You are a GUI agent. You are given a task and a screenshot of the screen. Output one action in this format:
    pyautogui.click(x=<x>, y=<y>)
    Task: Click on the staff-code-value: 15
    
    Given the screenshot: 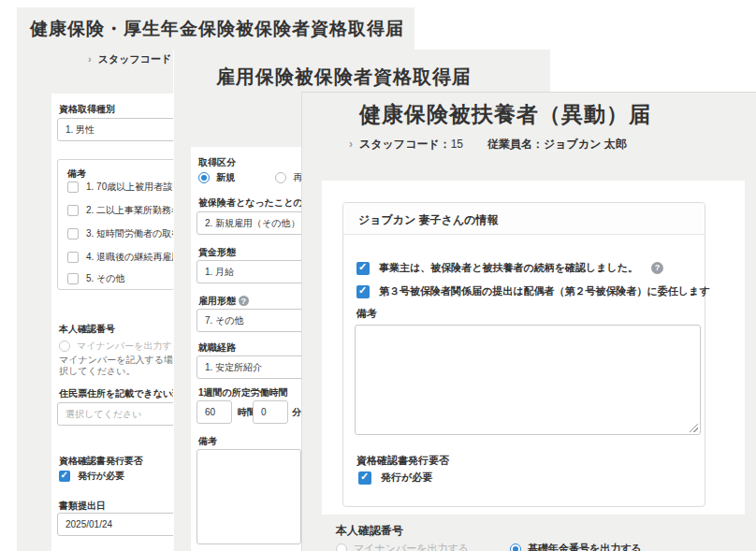 What is the action you would take?
    pyautogui.click(x=457, y=144)
    